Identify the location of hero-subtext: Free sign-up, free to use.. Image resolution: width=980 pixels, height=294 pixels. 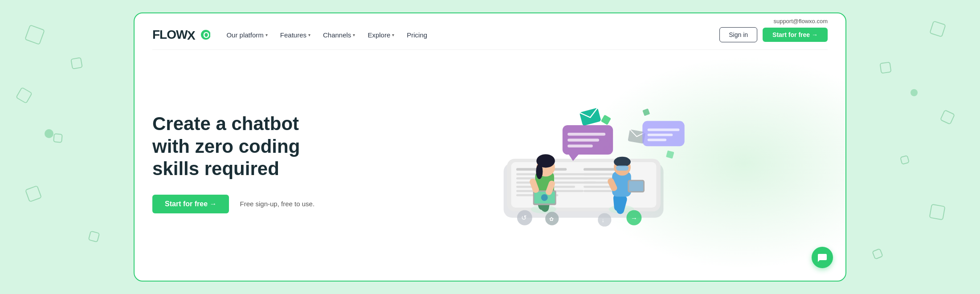
(277, 204).